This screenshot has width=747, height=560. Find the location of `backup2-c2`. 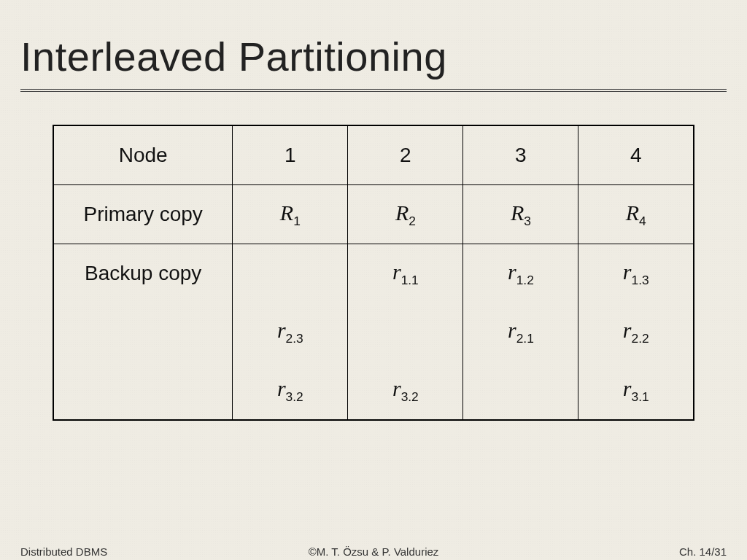

backup2-c2 is located at coordinates (406, 332).